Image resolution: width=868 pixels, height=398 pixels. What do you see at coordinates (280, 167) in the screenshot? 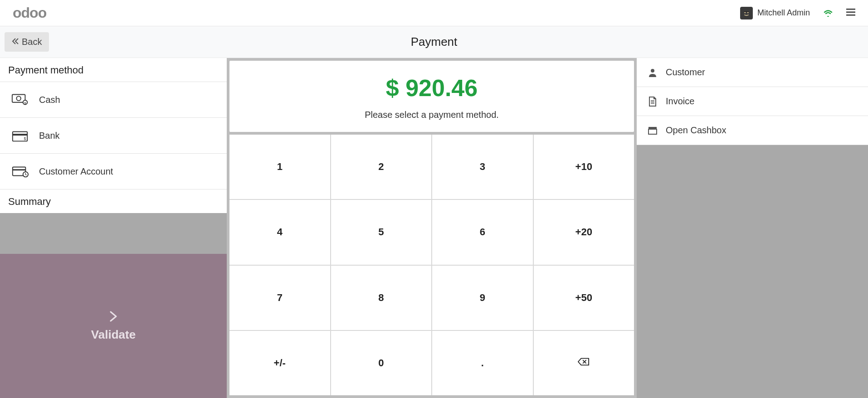
I see `numpad-1: 1` at bounding box center [280, 167].